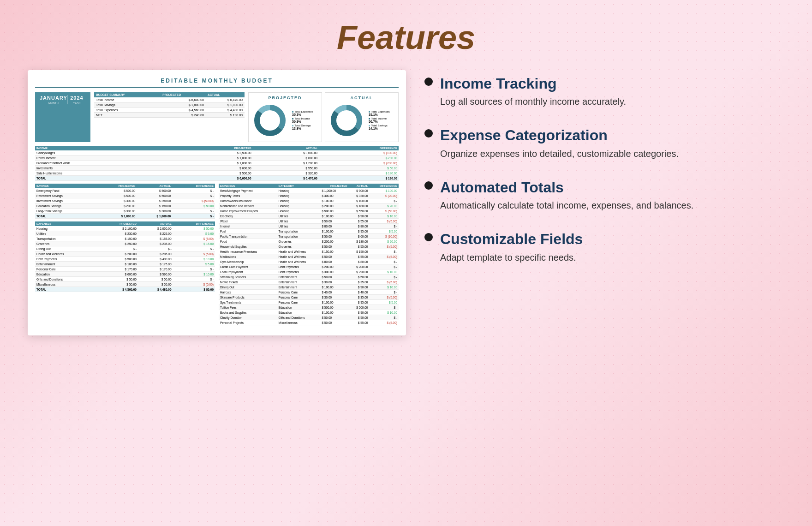  What do you see at coordinates (285, 120) in the screenshot?
I see `projected-donut-container: ■ Total Expenses35.3% ■ Total Income50.9…` at bounding box center [285, 120].